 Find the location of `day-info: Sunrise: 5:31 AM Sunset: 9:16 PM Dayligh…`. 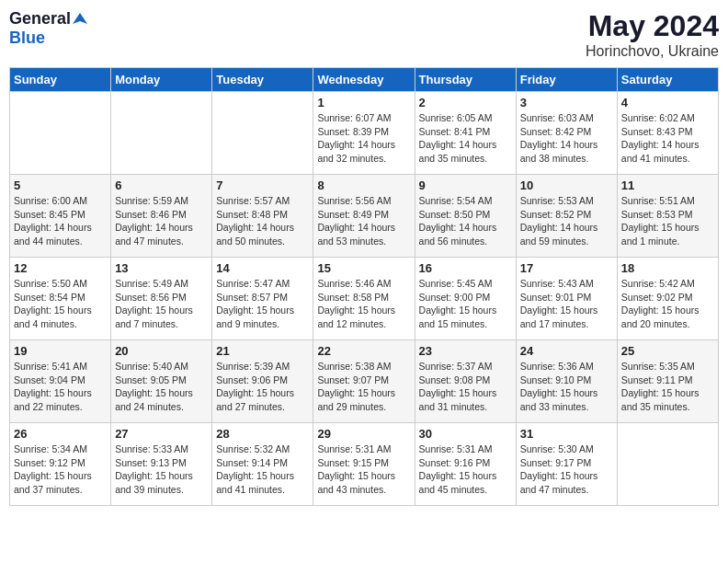

day-info: Sunrise: 5:31 AM Sunset: 9:16 PM Dayligh… is located at coordinates (465, 469).